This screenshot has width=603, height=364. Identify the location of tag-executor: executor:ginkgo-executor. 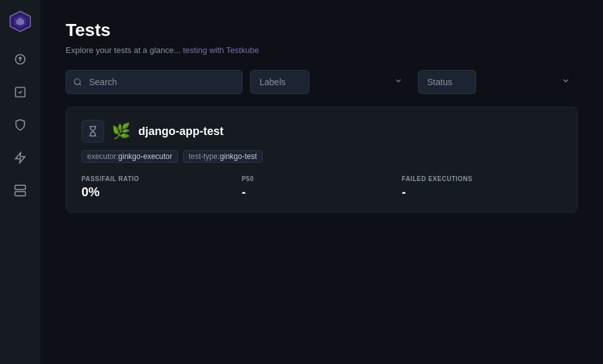
(130, 156).